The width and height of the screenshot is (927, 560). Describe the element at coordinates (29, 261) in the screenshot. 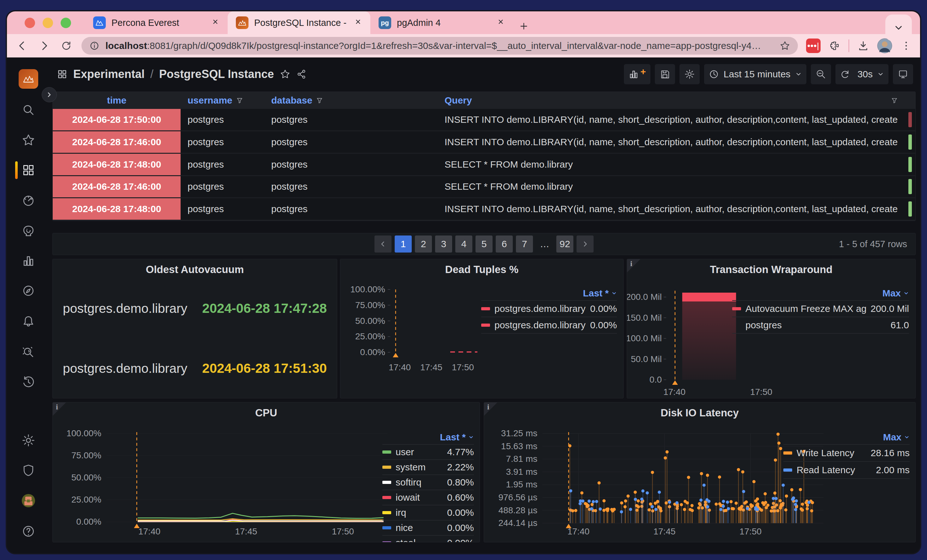

I see `sidebar-item-bar-chart-icon` at that location.